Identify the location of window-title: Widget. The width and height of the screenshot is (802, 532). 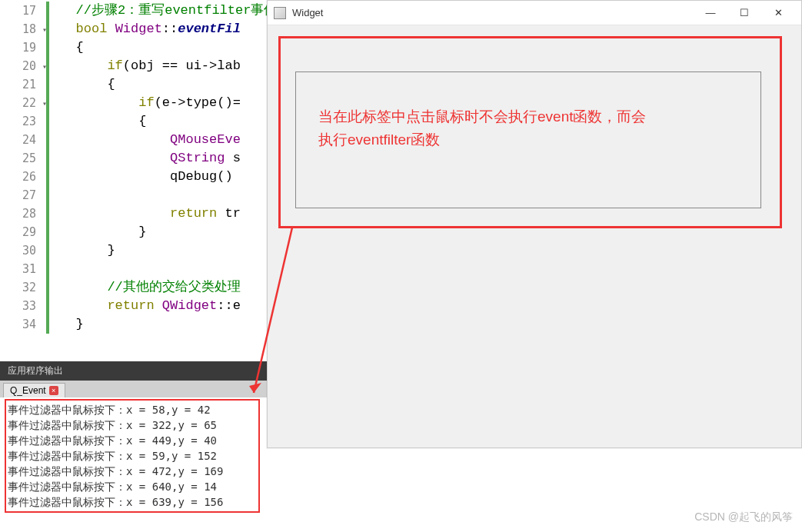
(308, 12).